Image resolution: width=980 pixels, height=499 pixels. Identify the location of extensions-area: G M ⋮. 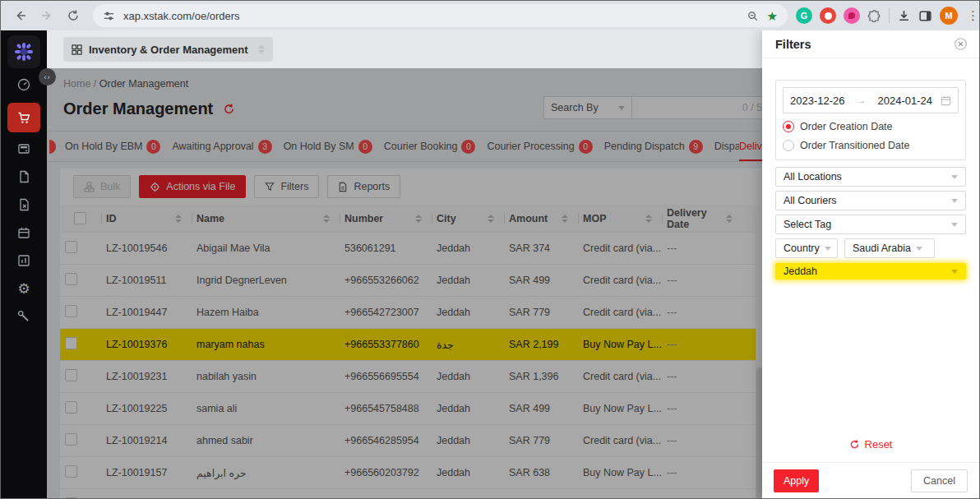
(888, 16).